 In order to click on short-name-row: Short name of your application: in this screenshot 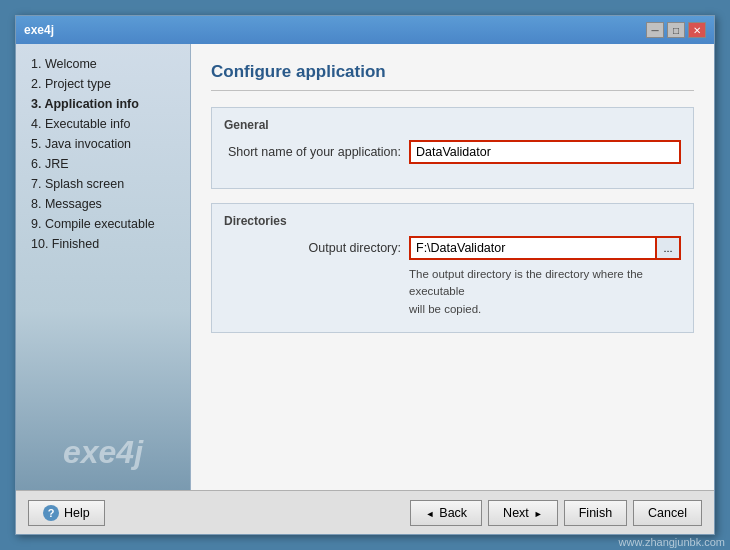, I will do `click(452, 152)`.